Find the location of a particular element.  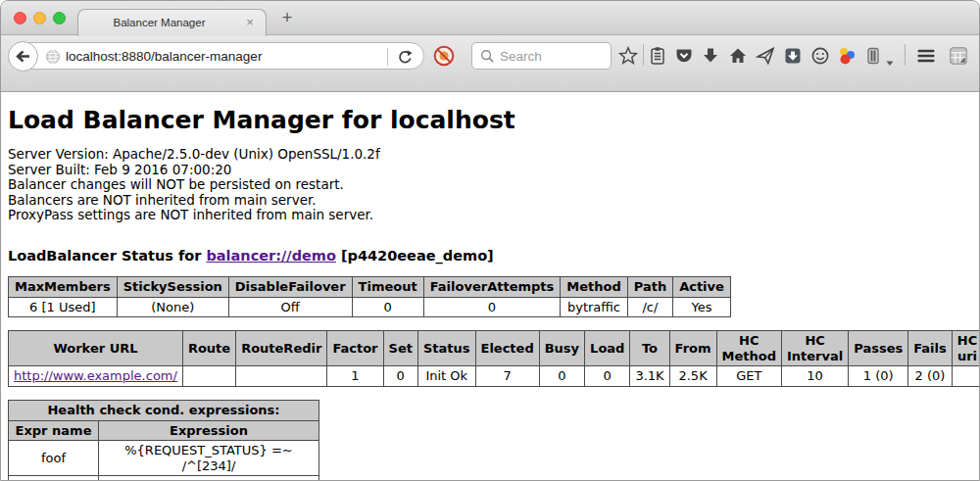

cell-status: Init Ok is located at coordinates (447, 376).